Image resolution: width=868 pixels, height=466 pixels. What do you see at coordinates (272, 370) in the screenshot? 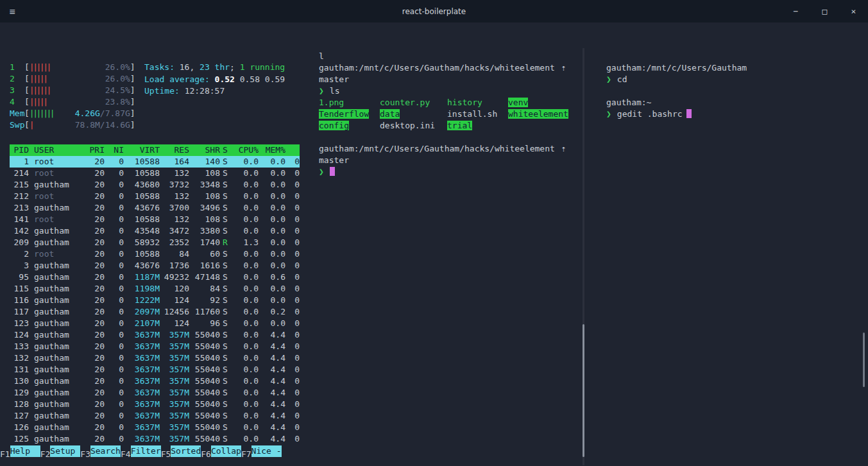
I see `process-cell: 4.4` at bounding box center [272, 370].